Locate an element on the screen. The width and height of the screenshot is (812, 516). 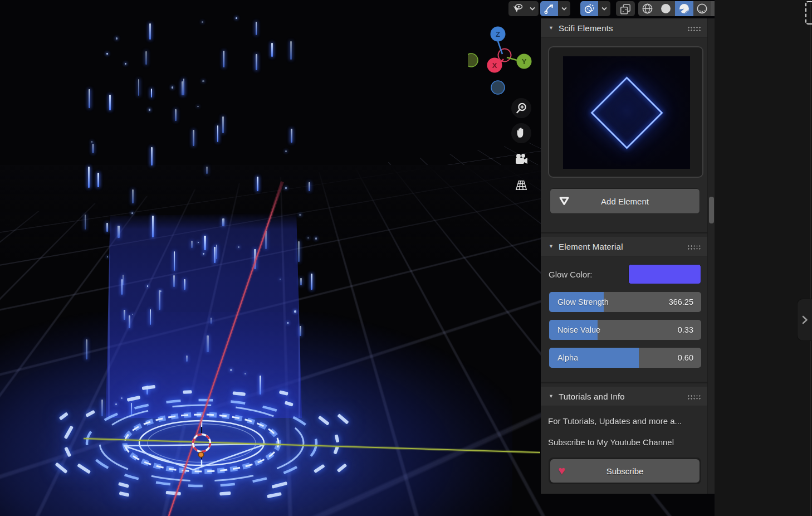
grid-perspective-button is located at coordinates (521, 185).